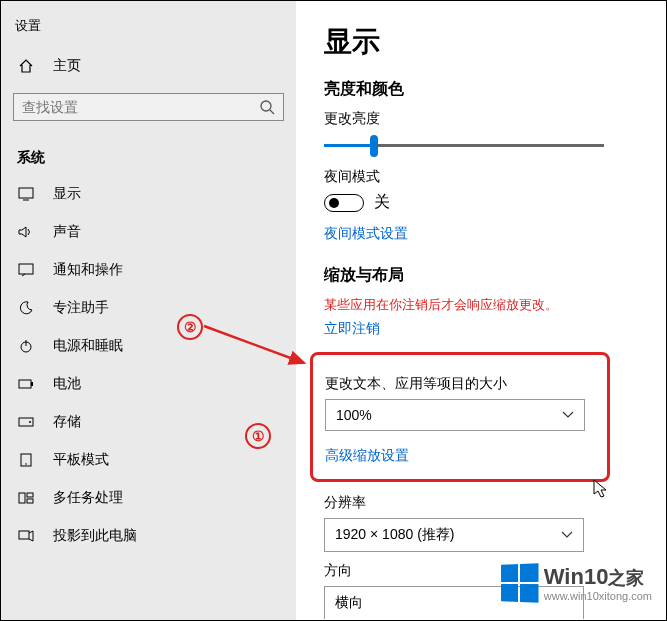 This screenshot has width=667, height=621. Describe the element at coordinates (481, 177) in the screenshot. I see `night-label: 夜间模式` at that location.